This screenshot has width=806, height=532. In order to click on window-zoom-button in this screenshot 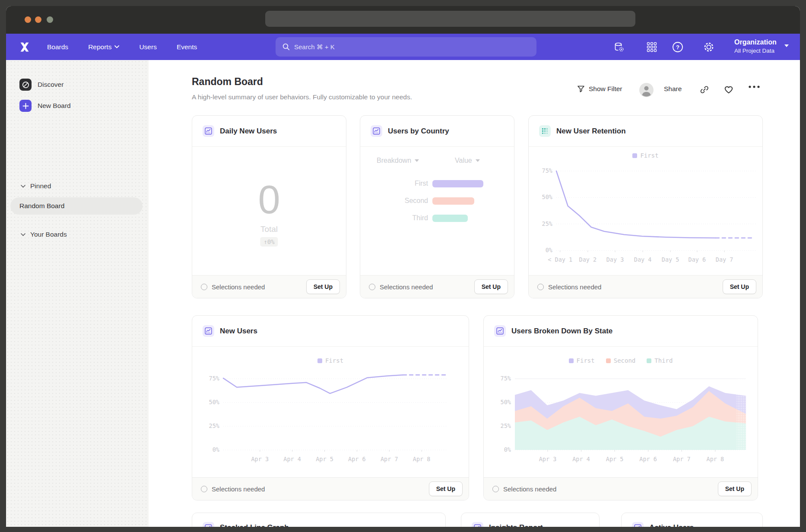, I will do `click(50, 20)`.